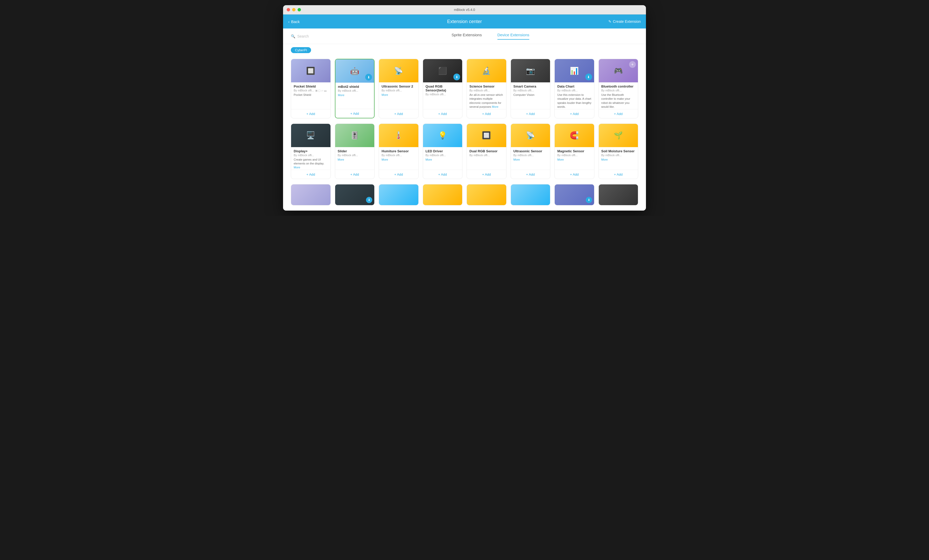 This screenshot has height=560, width=929. Describe the element at coordinates (443, 160) in the screenshot. I see `card-desc-led-driver: More` at that location.